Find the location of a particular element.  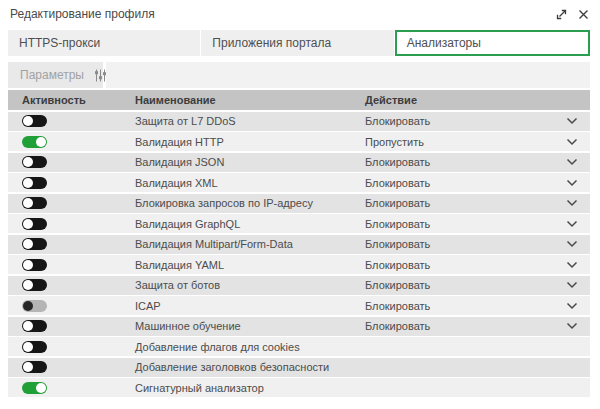

tab-https-proxy: HTTPS-прокси is located at coordinates (104, 43).